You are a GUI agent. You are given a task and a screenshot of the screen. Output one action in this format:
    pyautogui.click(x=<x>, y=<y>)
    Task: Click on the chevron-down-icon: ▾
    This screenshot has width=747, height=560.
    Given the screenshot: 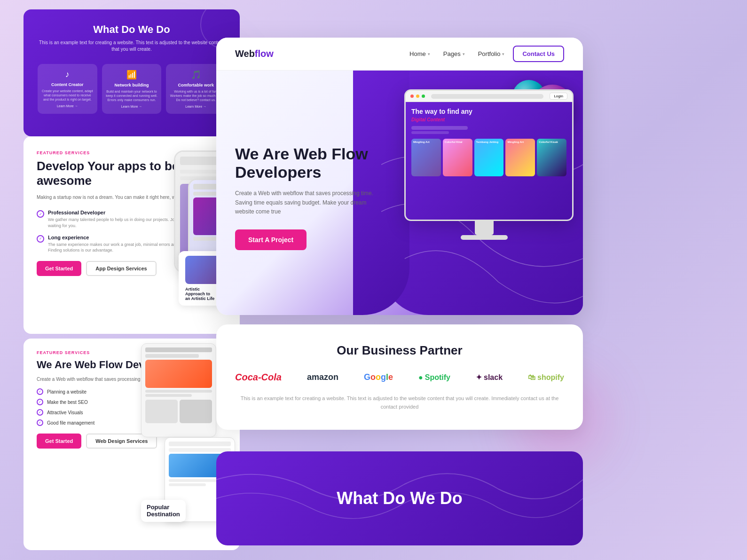 What is the action you would take?
    pyautogui.click(x=429, y=54)
    